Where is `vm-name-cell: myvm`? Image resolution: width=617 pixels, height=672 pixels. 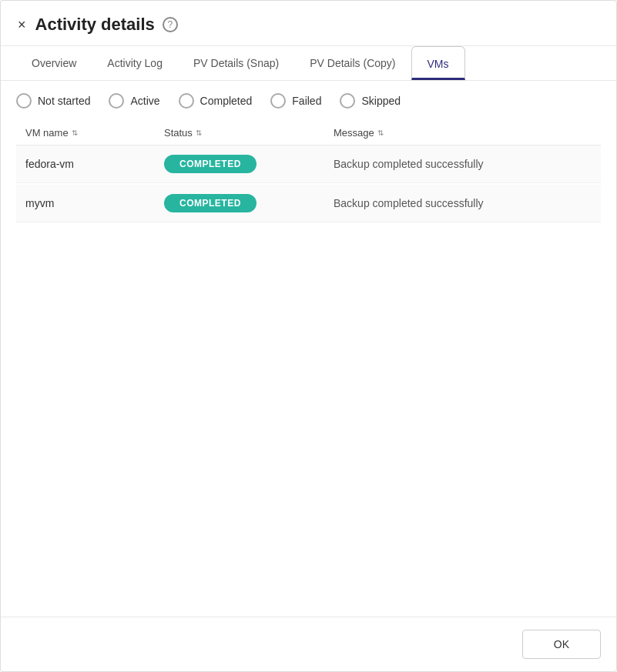
vm-name-cell: myvm is located at coordinates (95, 203).